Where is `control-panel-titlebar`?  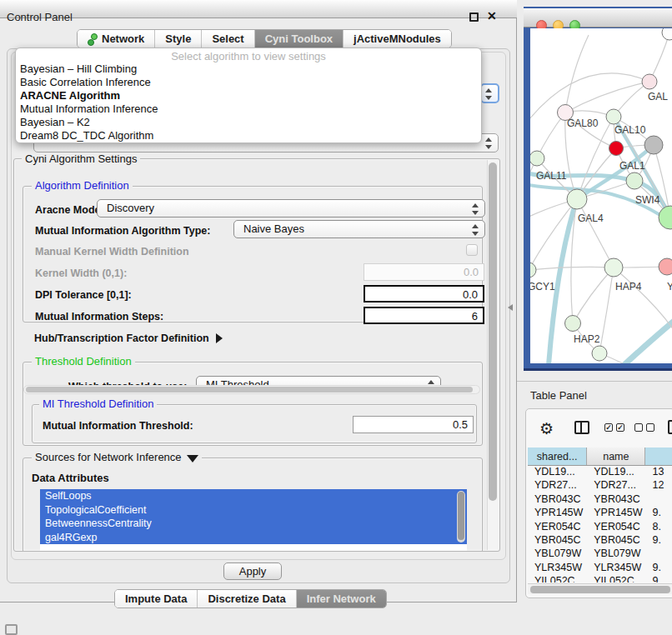 control-panel-titlebar is located at coordinates (258, 9).